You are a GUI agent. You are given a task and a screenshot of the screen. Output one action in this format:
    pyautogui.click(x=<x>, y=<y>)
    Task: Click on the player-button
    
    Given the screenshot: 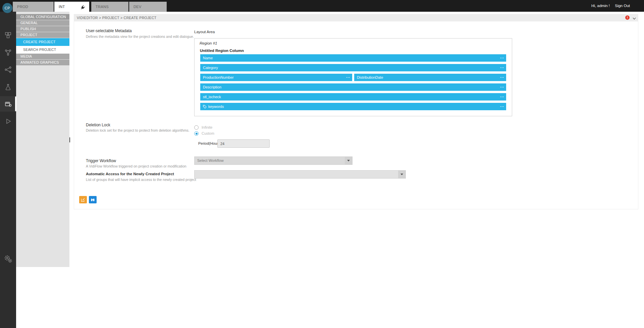 What is the action you would take?
    pyautogui.click(x=8, y=121)
    